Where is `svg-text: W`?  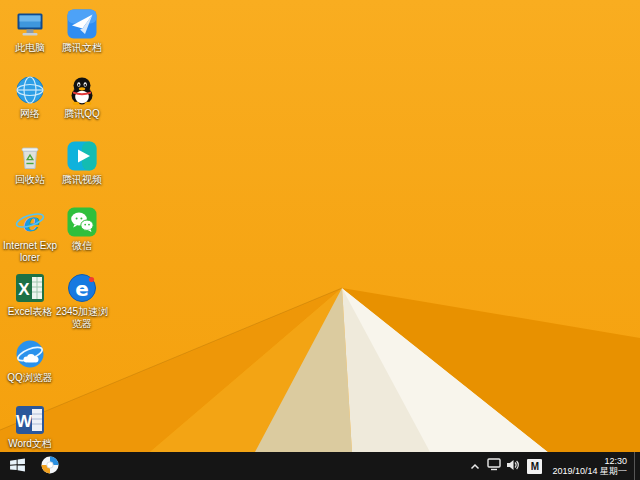 svg-text: W is located at coordinates (24, 422).